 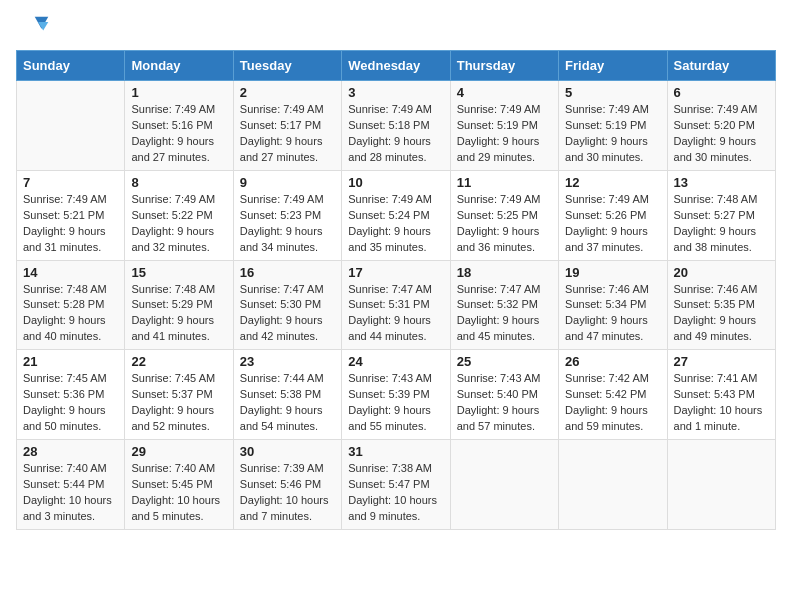 What do you see at coordinates (178, 362) in the screenshot?
I see `day-number: 22` at bounding box center [178, 362].